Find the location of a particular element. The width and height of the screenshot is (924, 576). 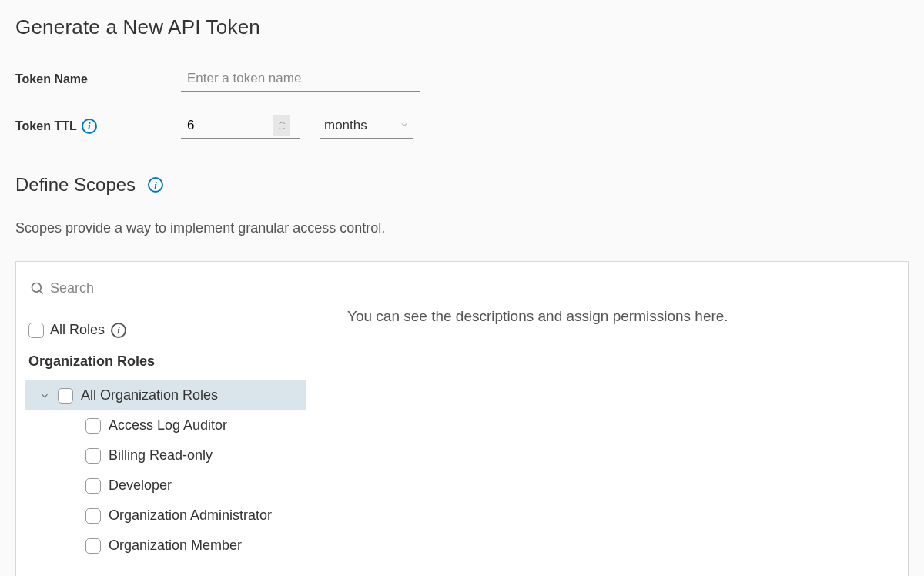

role-label: Access Log Auditor is located at coordinates (168, 425).